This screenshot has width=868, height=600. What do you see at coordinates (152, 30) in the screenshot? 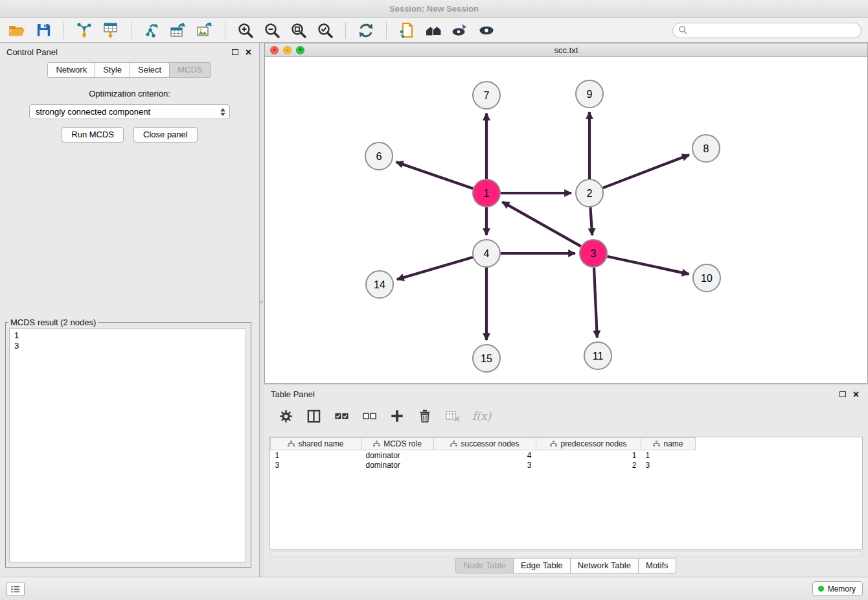
I see `export-network-button` at bounding box center [152, 30].